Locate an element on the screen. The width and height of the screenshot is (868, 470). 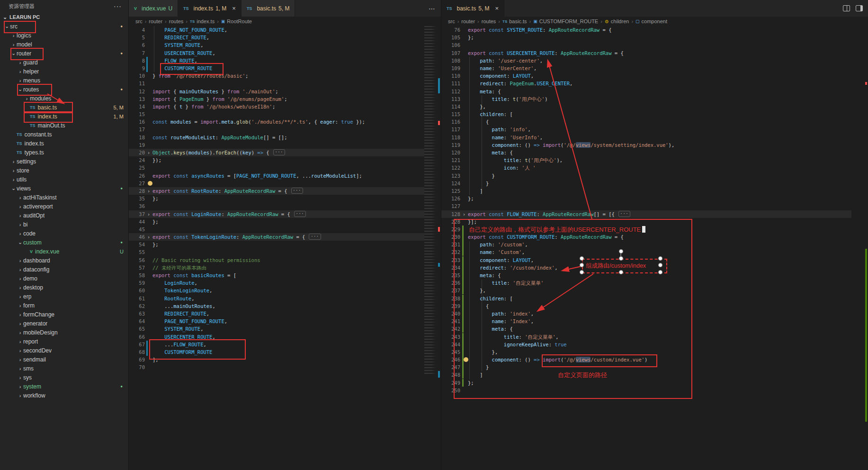
code-line-228: 228}]; is located at coordinates (646, 222).